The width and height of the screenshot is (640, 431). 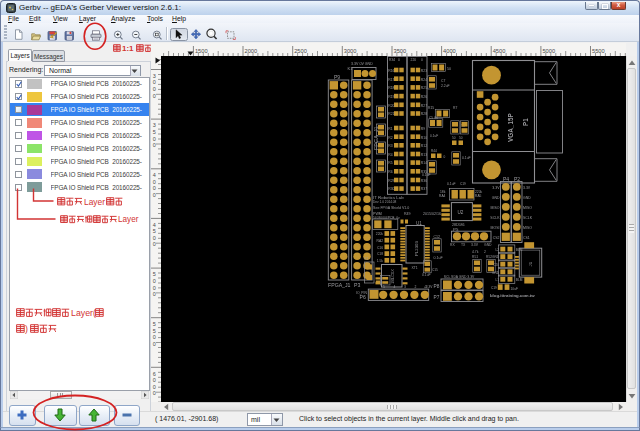 I want to click on svg-text: 4.7k, so click(x=476, y=252).